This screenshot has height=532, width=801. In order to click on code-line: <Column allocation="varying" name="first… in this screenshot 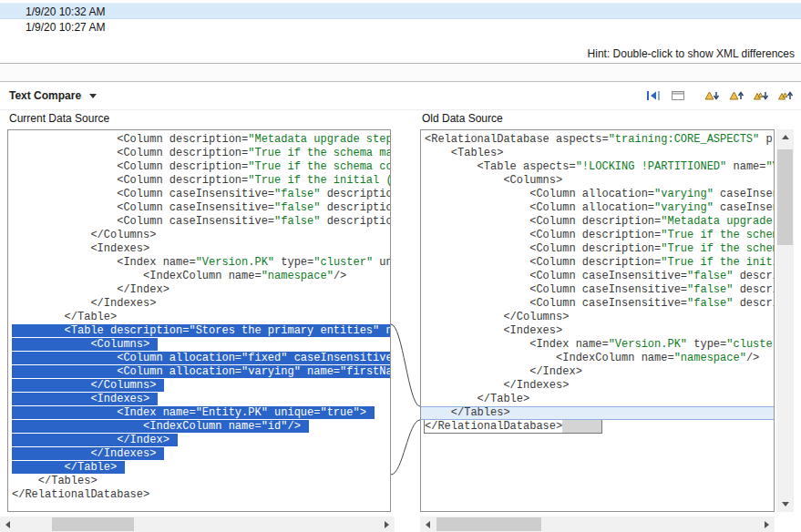, I will do `click(199, 372)`.